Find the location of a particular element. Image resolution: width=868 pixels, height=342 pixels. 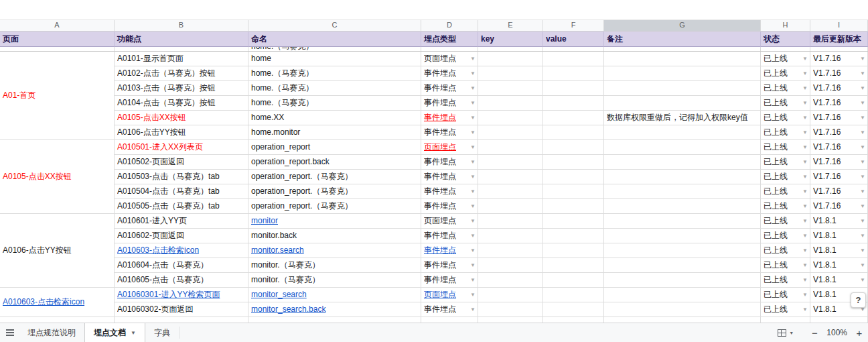

page-cell: A01-首页 is located at coordinates (58, 96).